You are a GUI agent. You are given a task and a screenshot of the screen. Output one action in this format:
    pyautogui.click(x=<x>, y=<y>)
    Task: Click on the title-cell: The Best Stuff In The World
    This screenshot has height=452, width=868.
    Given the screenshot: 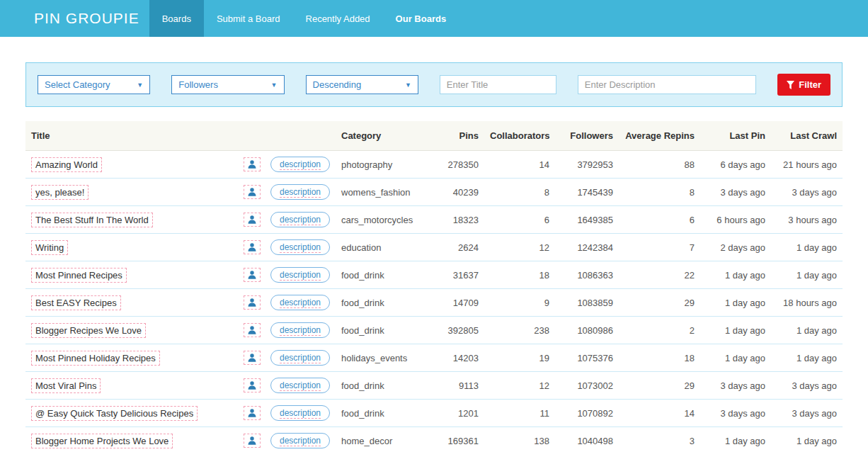 What is the action you would take?
    pyautogui.click(x=132, y=220)
    